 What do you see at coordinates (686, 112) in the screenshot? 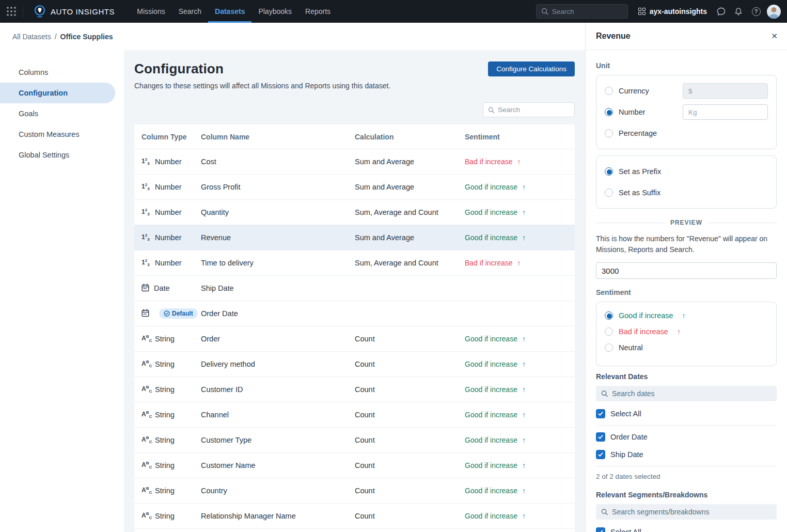
I see `unit-option-number: Number` at bounding box center [686, 112].